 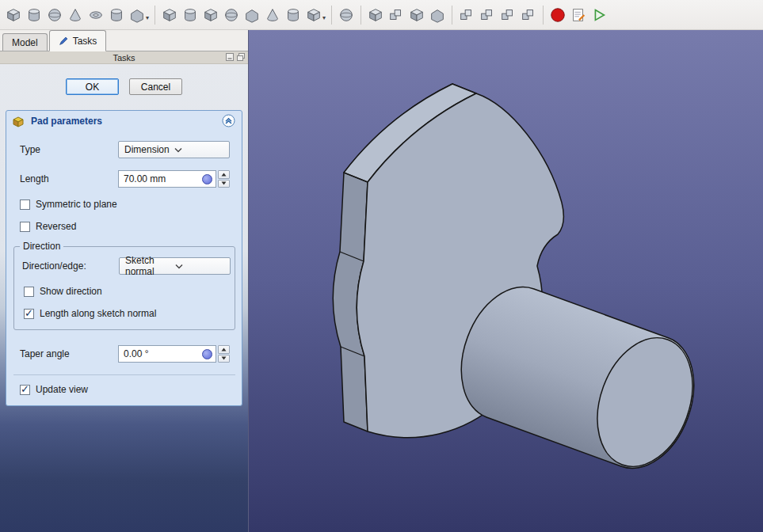 What do you see at coordinates (124, 121) in the screenshot?
I see `pad-parameters-title: Pad parameters` at bounding box center [124, 121].